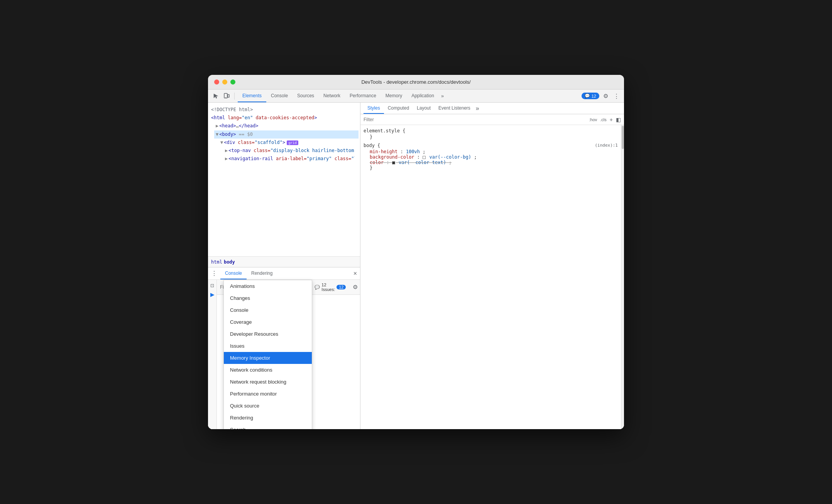  Describe the element at coordinates (268, 406) in the screenshot. I see `menu-item-quick-source: Quick source` at that location.